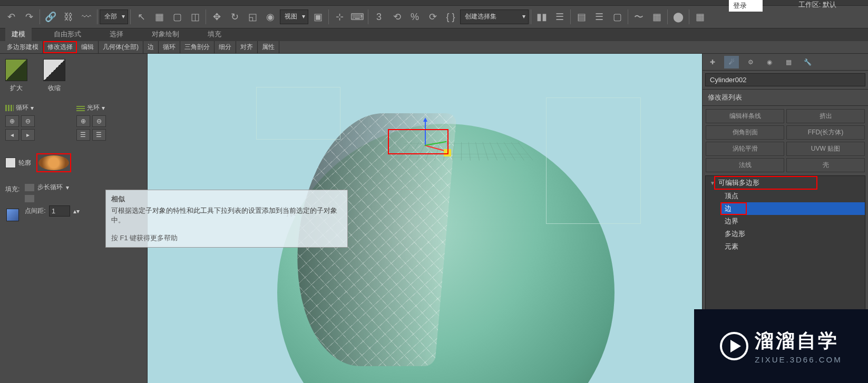 The height and width of the screenshot is (383, 868). I want to click on tab-populate: 填充, so click(214, 34).